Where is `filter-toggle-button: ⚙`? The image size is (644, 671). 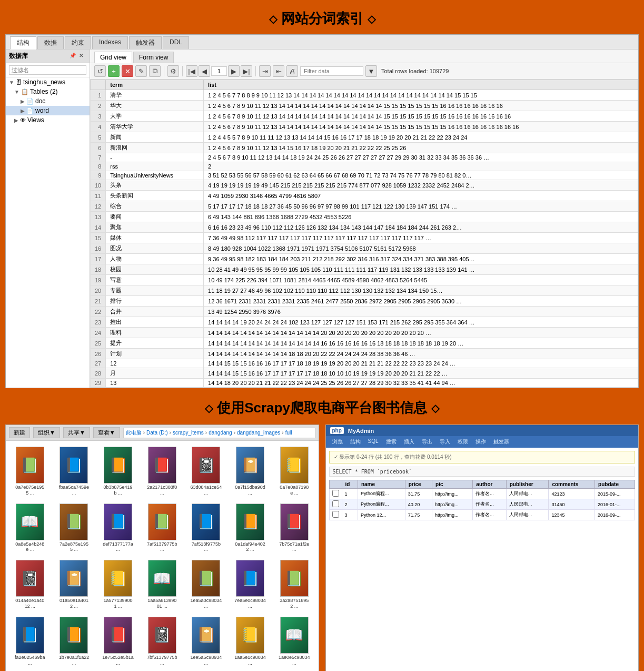
filter-toggle-button: ⚙ is located at coordinates (173, 71).